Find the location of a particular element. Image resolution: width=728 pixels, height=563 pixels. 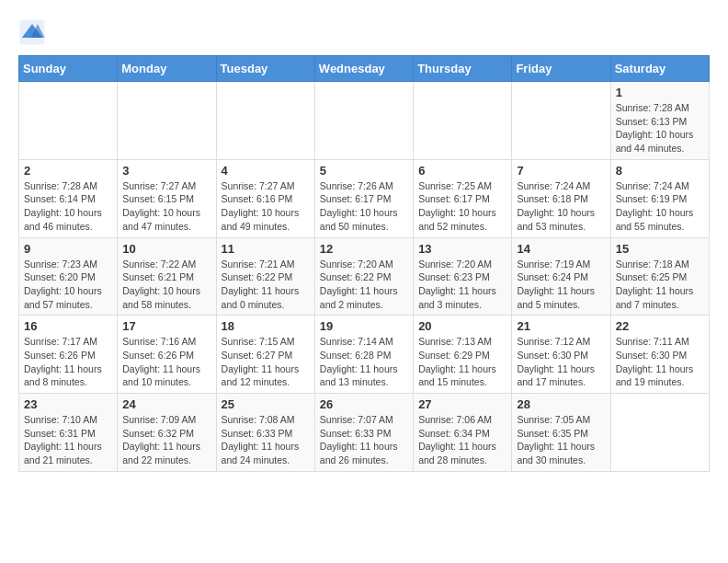

day-number: 1 is located at coordinates (660, 92).